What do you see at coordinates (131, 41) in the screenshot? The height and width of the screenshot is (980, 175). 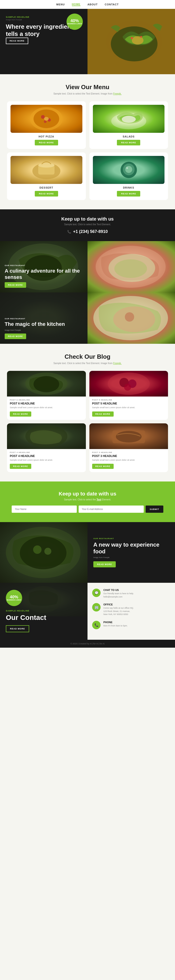 I see `hero-food-image` at bounding box center [131, 41].